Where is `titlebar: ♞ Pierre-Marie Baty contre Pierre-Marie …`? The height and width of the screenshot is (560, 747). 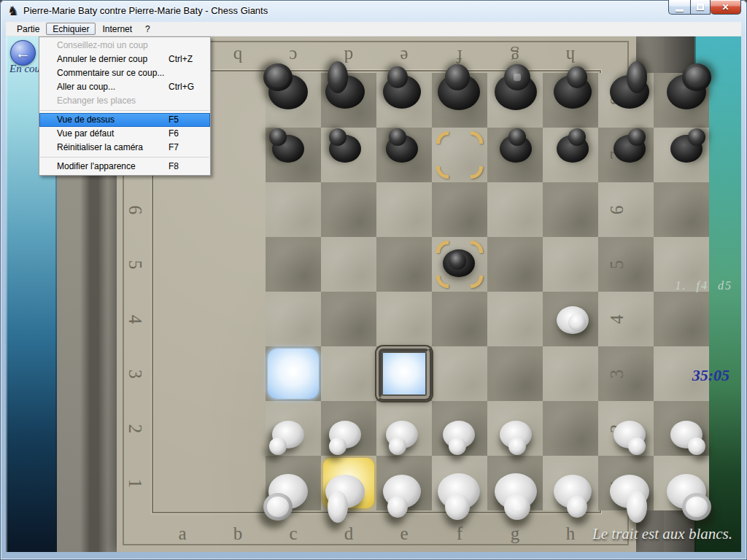
titlebar: ♞ Pierre-Marie Baty contre Pierre-Marie … is located at coordinates (374, 11).